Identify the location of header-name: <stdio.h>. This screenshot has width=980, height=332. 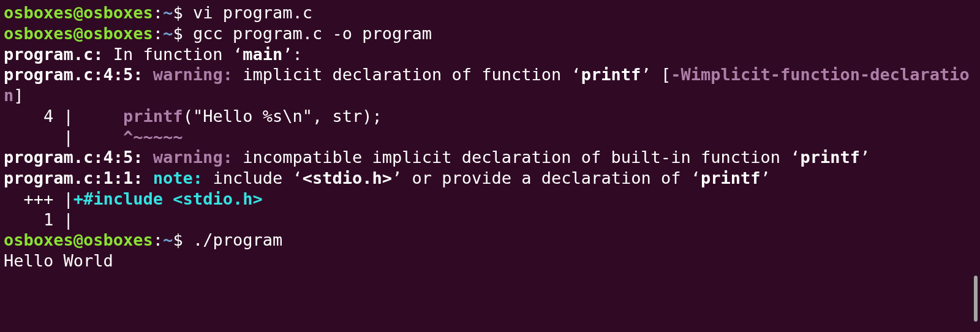
(347, 178).